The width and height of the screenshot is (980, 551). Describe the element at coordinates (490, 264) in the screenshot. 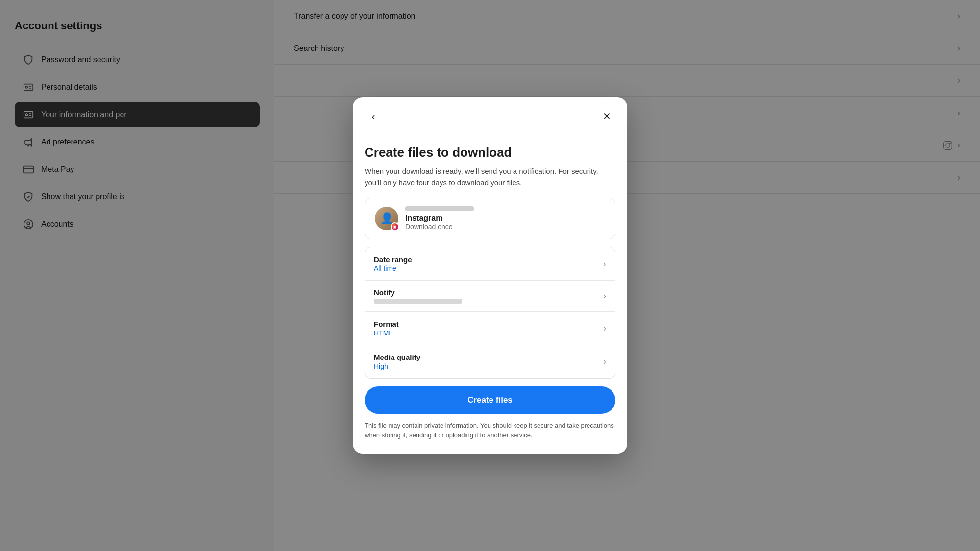

I see `date-range-row: Date range All time ›` at that location.